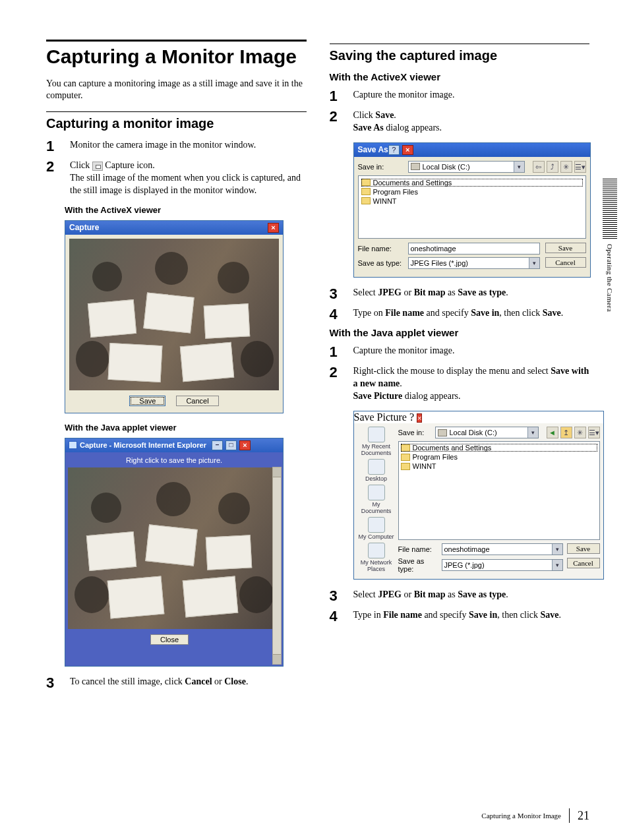  Describe the element at coordinates (479, 417) in the screenshot. I see `savepic-titlebar: Save Picture ? ×` at that location.